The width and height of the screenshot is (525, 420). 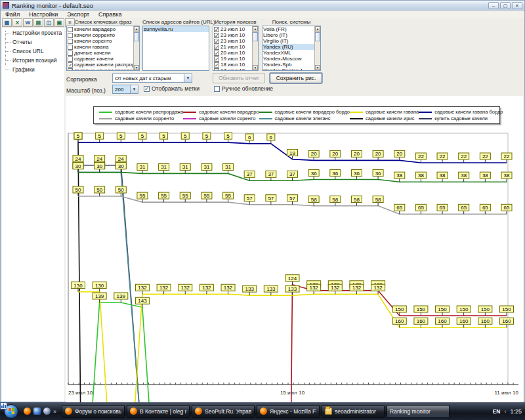 What do you see at coordinates (291, 64) in the screenshot?
I see `engine-row: Yandex-Spb` at bounding box center [291, 64].